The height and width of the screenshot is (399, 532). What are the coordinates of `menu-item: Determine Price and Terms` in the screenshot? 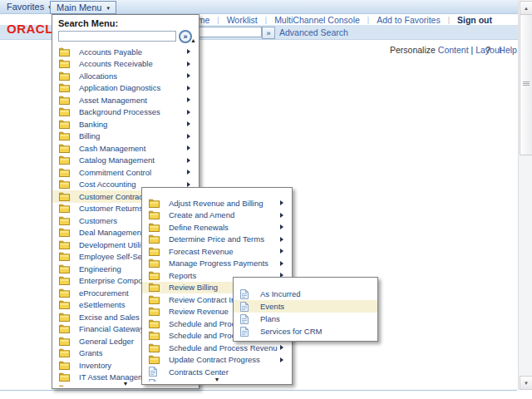 It's located at (217, 239).